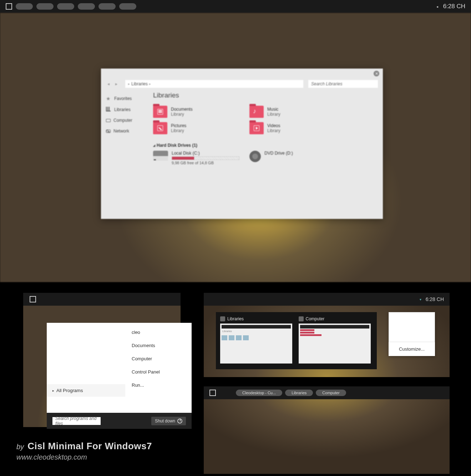 This screenshot has width=471, height=476. I want to click on dropdown-icon: ▾, so click(420, 299).